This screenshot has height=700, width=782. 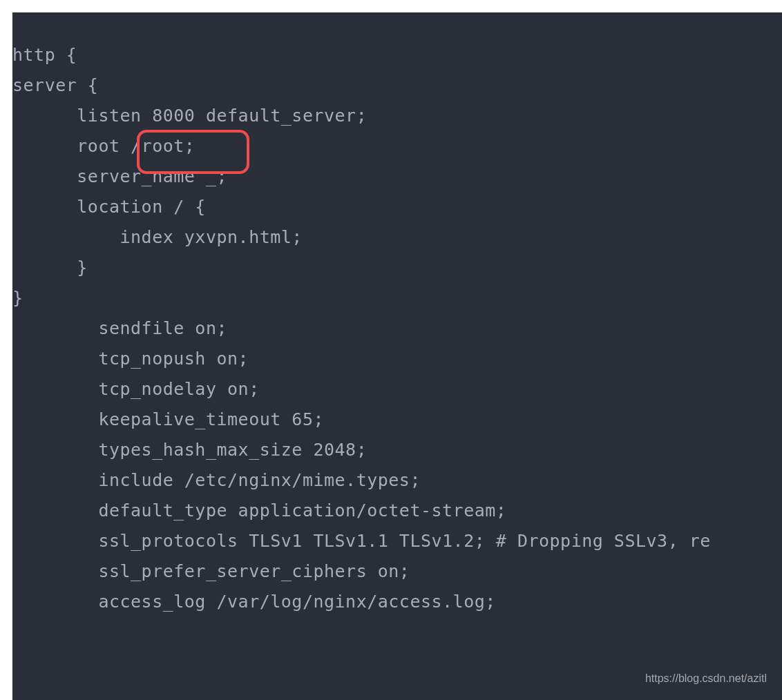 I want to click on code-line: index yxvpn.html;, so click(x=397, y=237).